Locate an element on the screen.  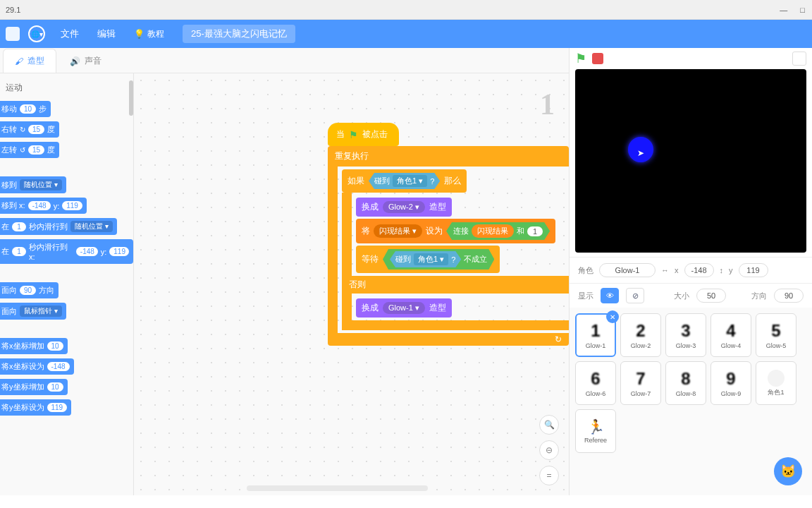
stop-button is located at coordinates (598, 59).